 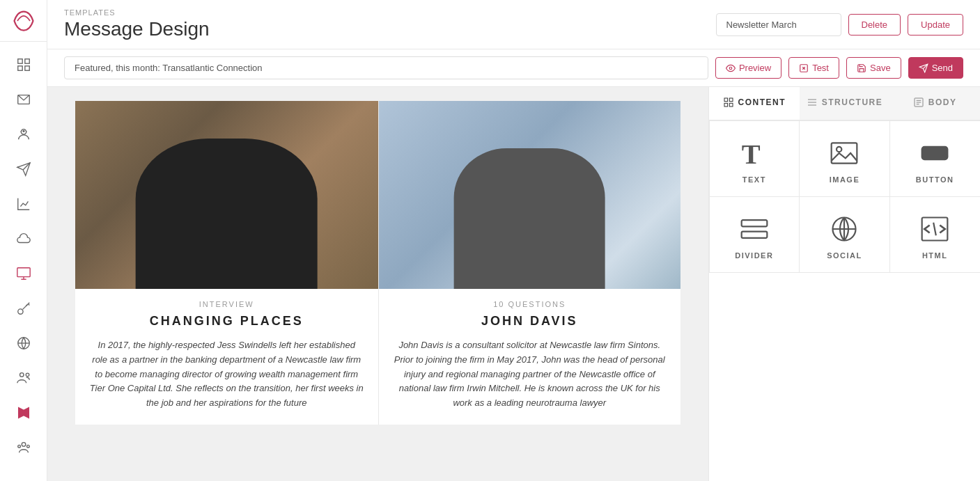 I want to click on image-block-icon, so click(x=844, y=153).